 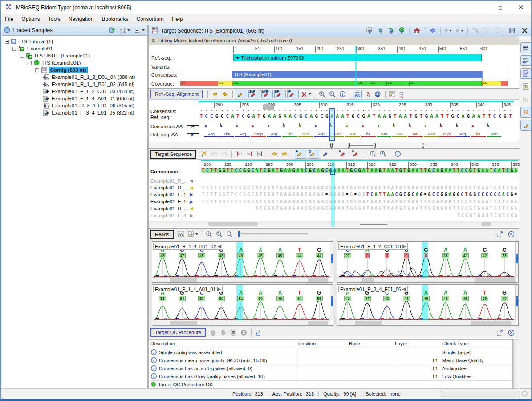 I want to click on refseq-aa-codon: Ser, so click(x=384, y=135).